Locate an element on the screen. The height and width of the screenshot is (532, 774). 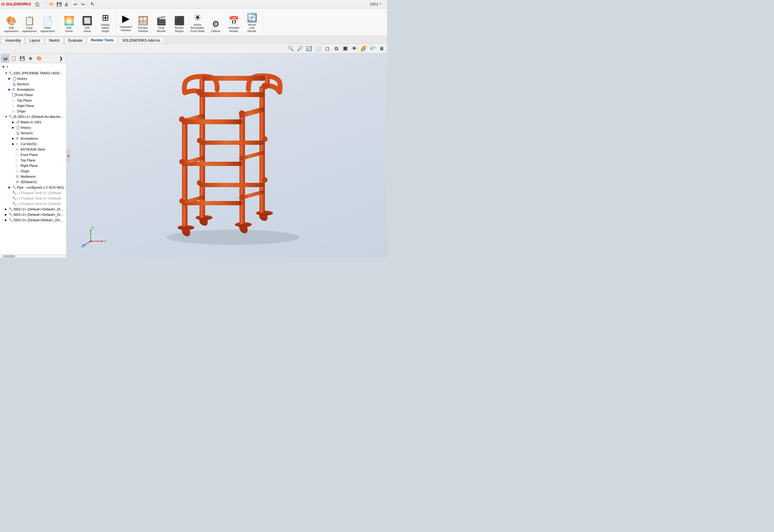
open-btn: 📂 is located at coordinates (52, 4).